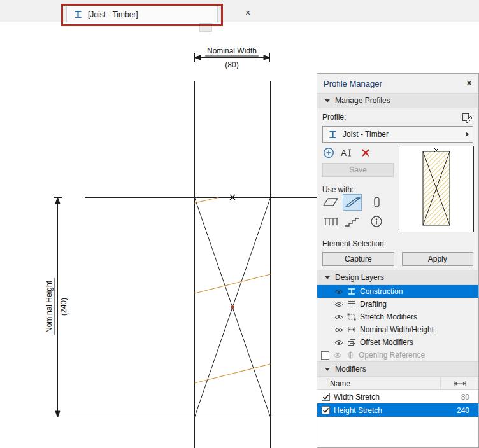 The width and height of the screenshot is (479, 448). Describe the element at coordinates (349, 153) in the screenshot. I see `text-cursor-icon` at that location.